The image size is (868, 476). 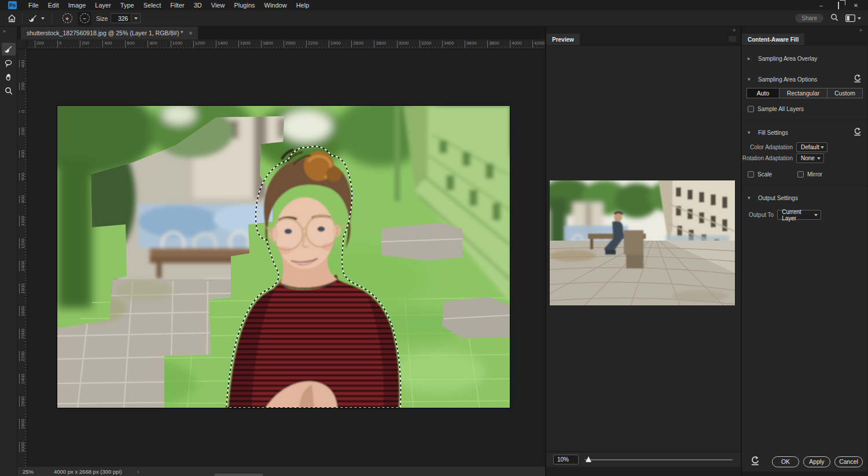 I want to click on horizontal-ruler: 2000200400600800100012001400160018002000…, so click(x=286, y=44).